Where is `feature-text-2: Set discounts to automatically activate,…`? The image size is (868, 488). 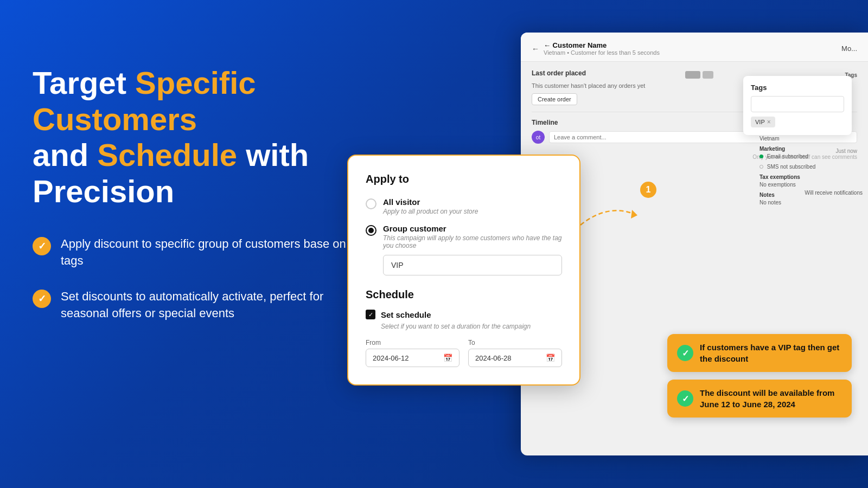 feature-text-2: Set discounts to automatically activate,… is located at coordinates (215, 305).